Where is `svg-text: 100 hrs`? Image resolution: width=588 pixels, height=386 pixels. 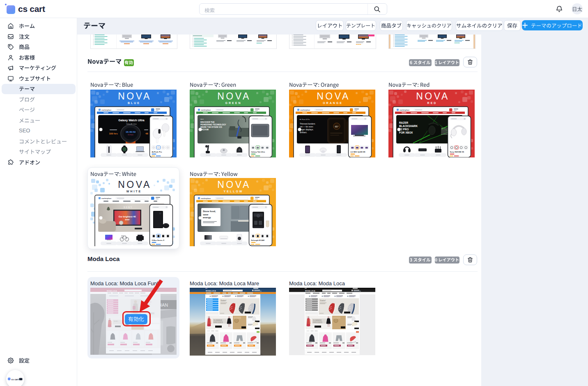 svg-text: 100 hrs is located at coordinates (113, 134).